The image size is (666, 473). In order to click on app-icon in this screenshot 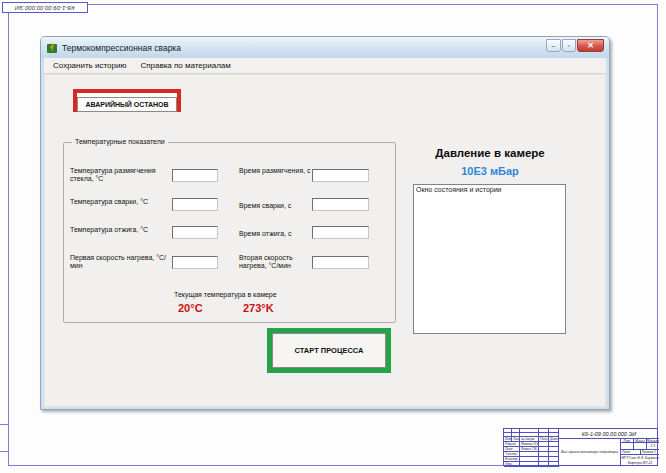, I will do `click(52, 48)`.